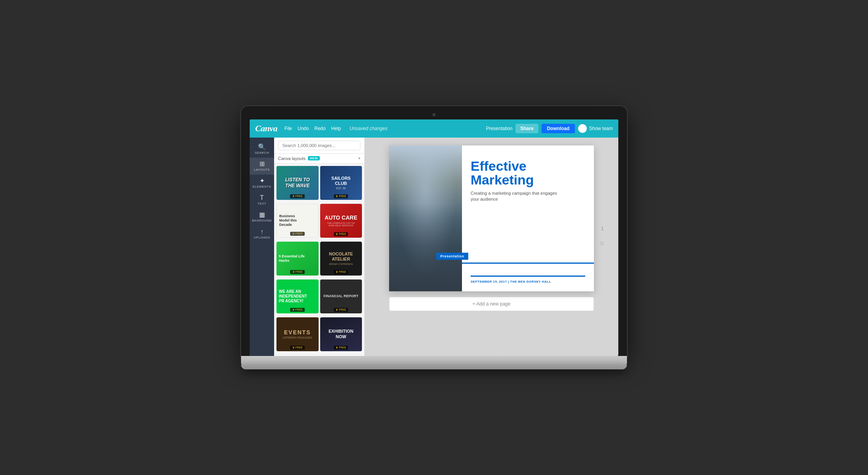 The width and height of the screenshot is (868, 475). I want to click on menu-undo: Undo, so click(303, 129).